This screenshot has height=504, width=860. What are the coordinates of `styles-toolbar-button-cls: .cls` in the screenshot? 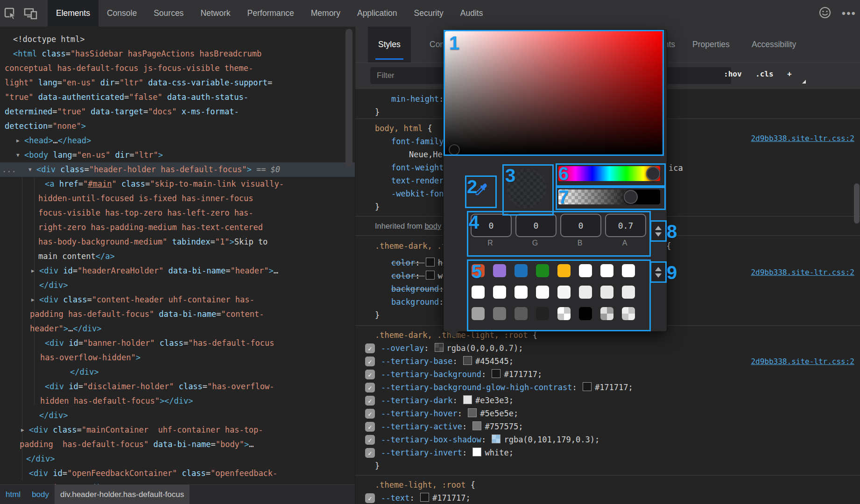 It's located at (765, 74).